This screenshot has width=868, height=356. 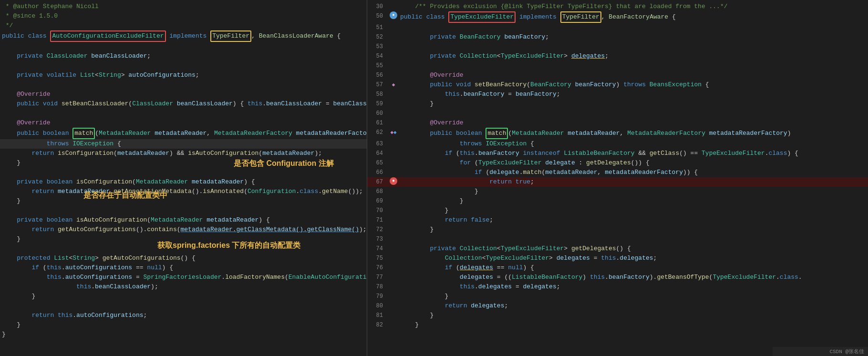 What do you see at coordinates (183, 173) in the screenshot?
I see `line-blank5` at bounding box center [183, 173].